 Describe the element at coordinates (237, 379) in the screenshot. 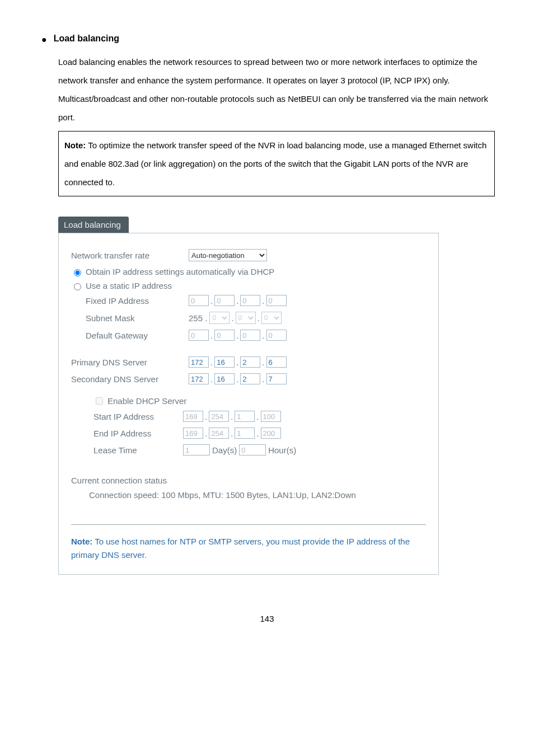

I see `sdns-group: . . .` at that location.